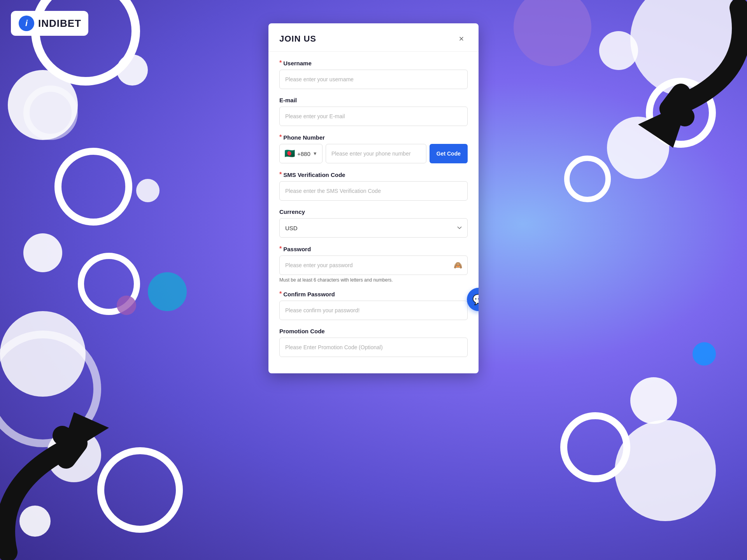  Describe the element at coordinates (289, 154) in the screenshot. I see `country-flag: 🇧🇩` at that location.